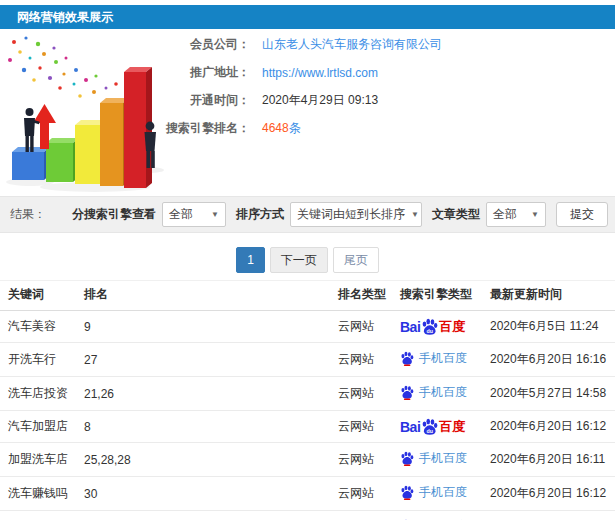 The width and height of the screenshot is (615, 520). What do you see at coordinates (441, 296) in the screenshot?
I see `header-engine-type: 搜索引擎类型` at bounding box center [441, 296].